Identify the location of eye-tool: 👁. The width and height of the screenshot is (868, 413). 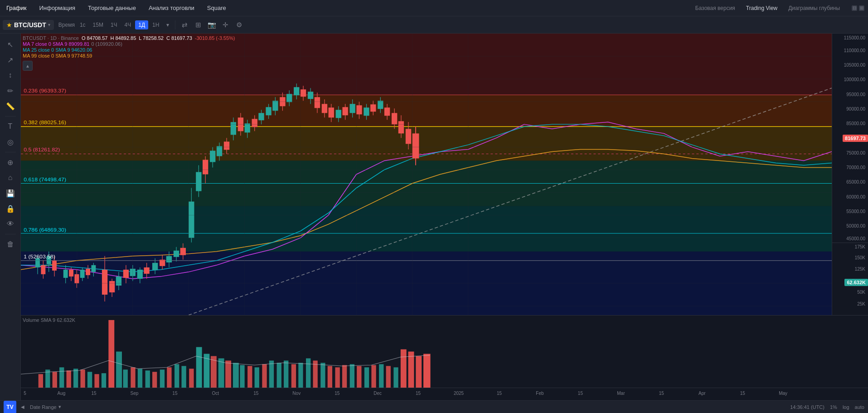
(10, 224).